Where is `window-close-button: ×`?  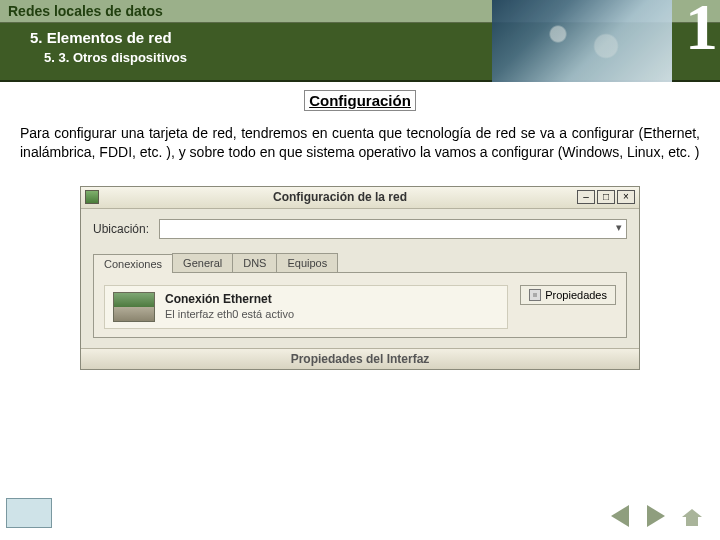 window-close-button: × is located at coordinates (626, 197).